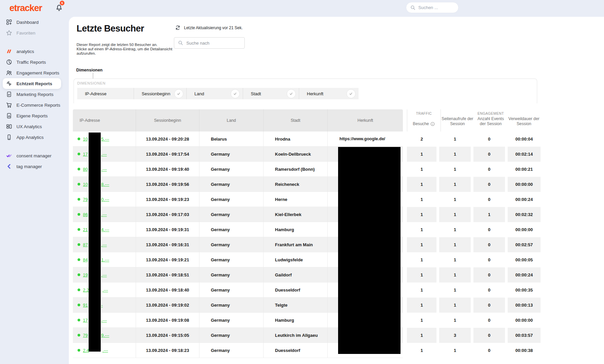 The width and height of the screenshot is (604, 364). Describe the element at coordinates (231, 120) in the screenshot. I see `col-header-land: Land` at that location.